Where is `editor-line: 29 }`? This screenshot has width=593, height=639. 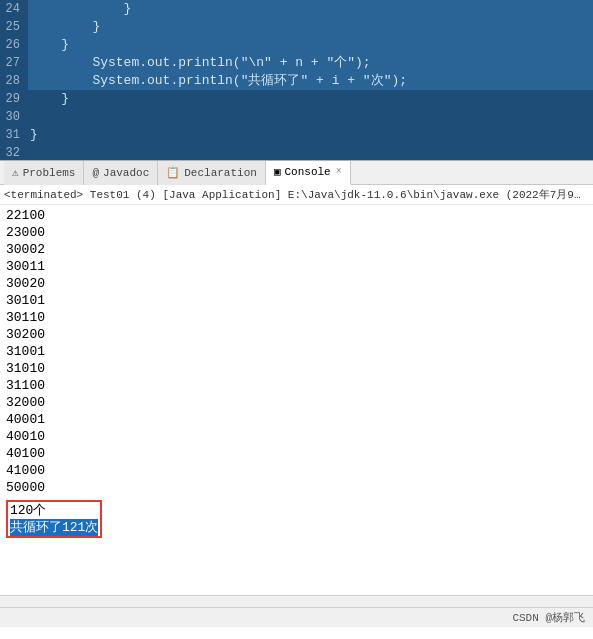 editor-line: 29 } is located at coordinates (296, 99).